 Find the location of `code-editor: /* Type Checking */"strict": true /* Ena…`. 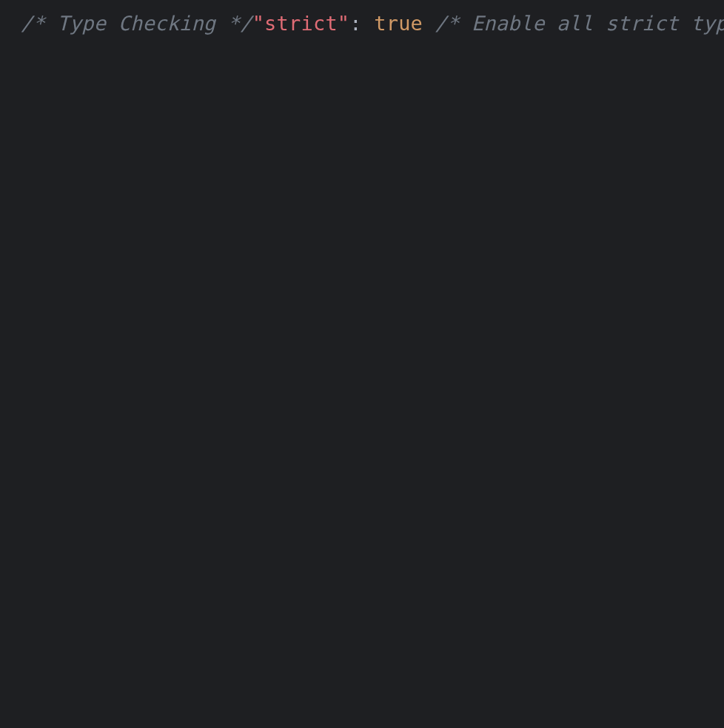

code-editor: /* Type Checking */"strict": true /* Ena… is located at coordinates (362, 21).